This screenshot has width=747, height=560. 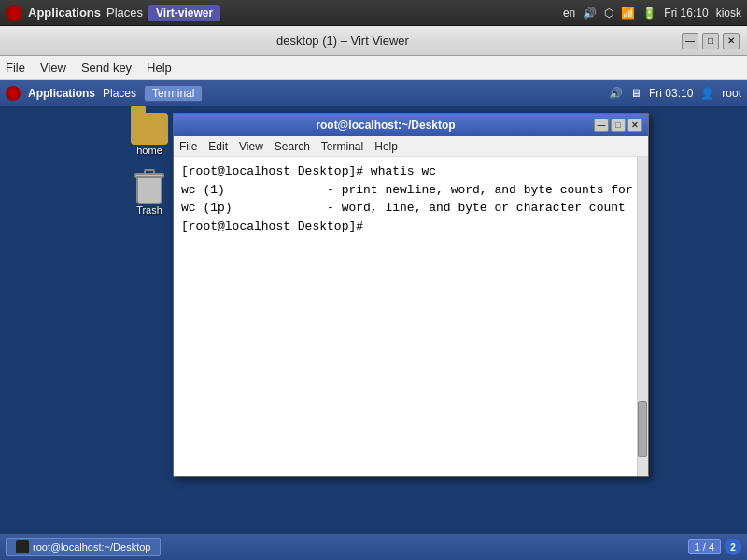 What do you see at coordinates (627, 13) in the screenshot?
I see `host-wifi-icon: 📶` at bounding box center [627, 13].